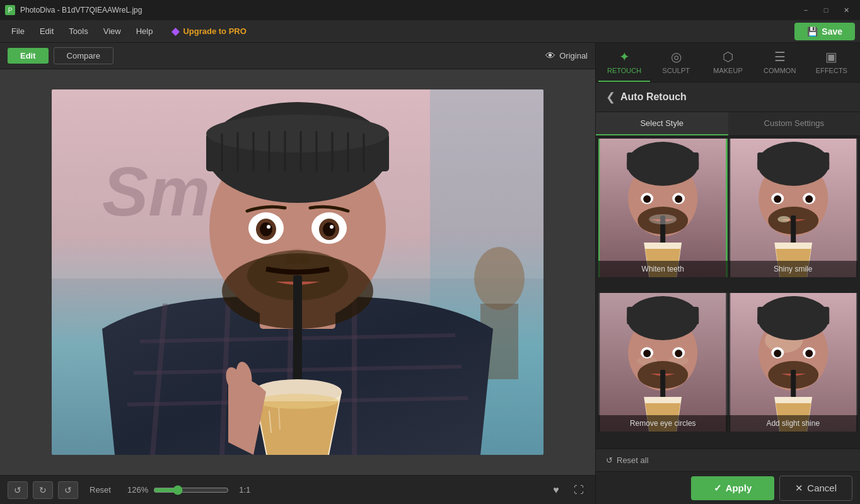  What do you see at coordinates (831, 57) in the screenshot?
I see `effects-icon: ▣` at bounding box center [831, 57].